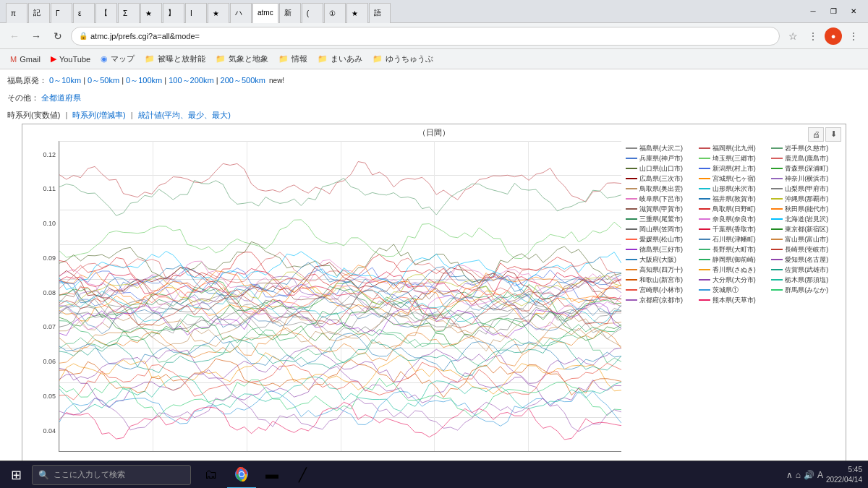 This screenshot has width=868, height=488. What do you see at coordinates (25, 59) in the screenshot?
I see `bookmark-gmail: MGmail` at bounding box center [25, 59].